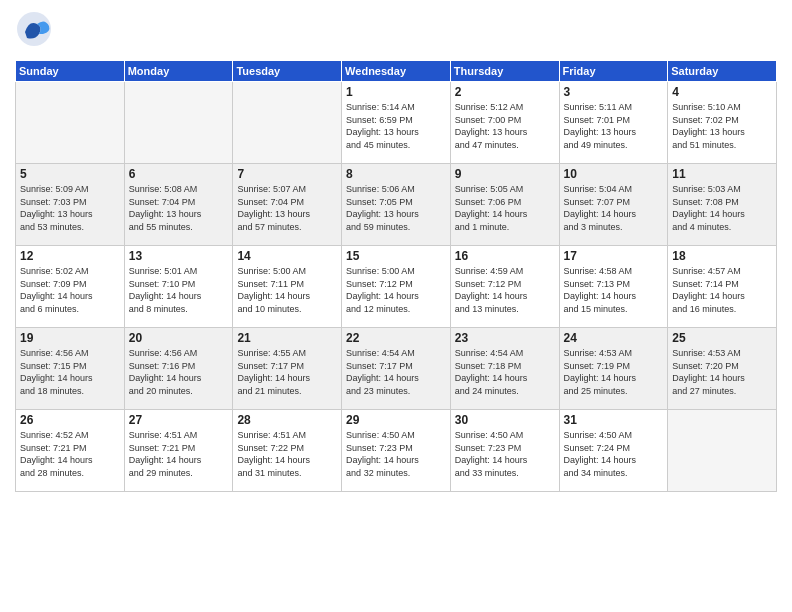  What do you see at coordinates (396, 369) in the screenshot?
I see `calendar-cell: 22Sunrise: 4:54 AM Sunset: 7:17 PM Dayli…` at bounding box center [396, 369].